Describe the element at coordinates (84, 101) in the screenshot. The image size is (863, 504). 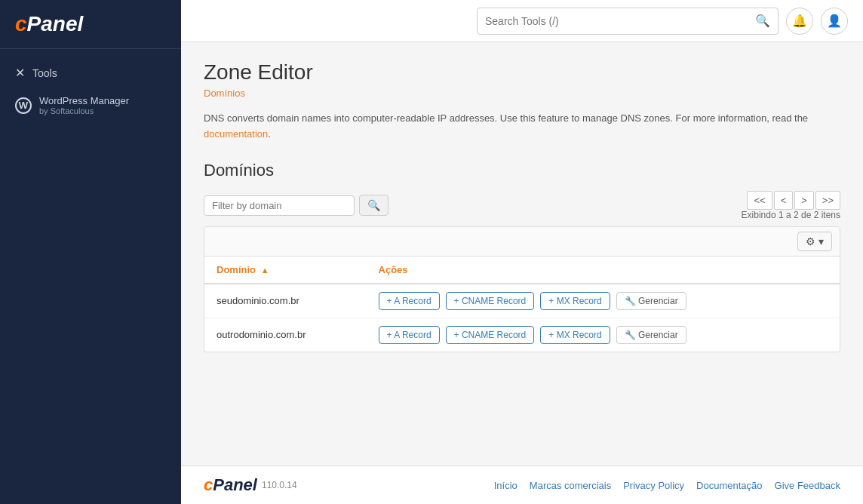
I see `wordpress-label: WordPress Manager` at that location.